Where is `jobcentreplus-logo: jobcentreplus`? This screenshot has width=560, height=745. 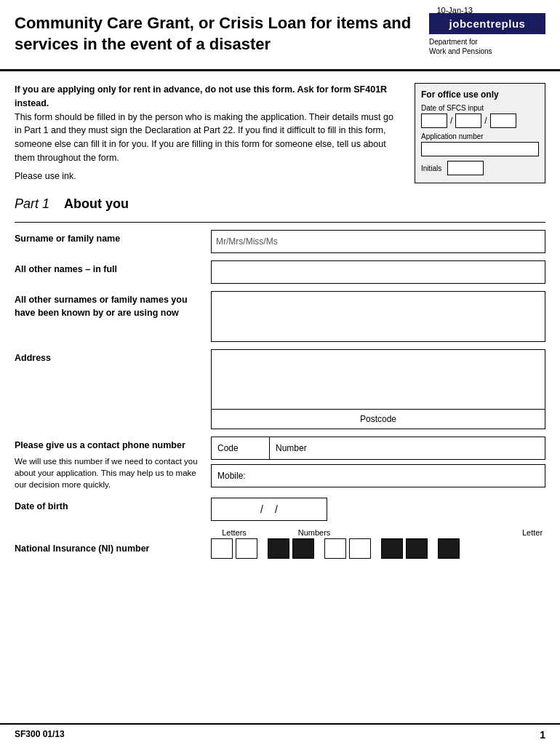
jobcentreplus-logo: jobcentreplus is located at coordinates (487, 23).